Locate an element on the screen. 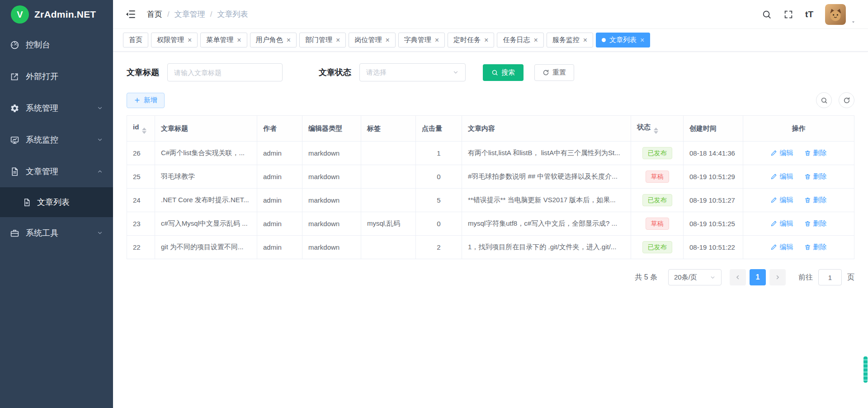 The height and width of the screenshot is (408, 868). column-header: 标签 is located at coordinates (389, 128).